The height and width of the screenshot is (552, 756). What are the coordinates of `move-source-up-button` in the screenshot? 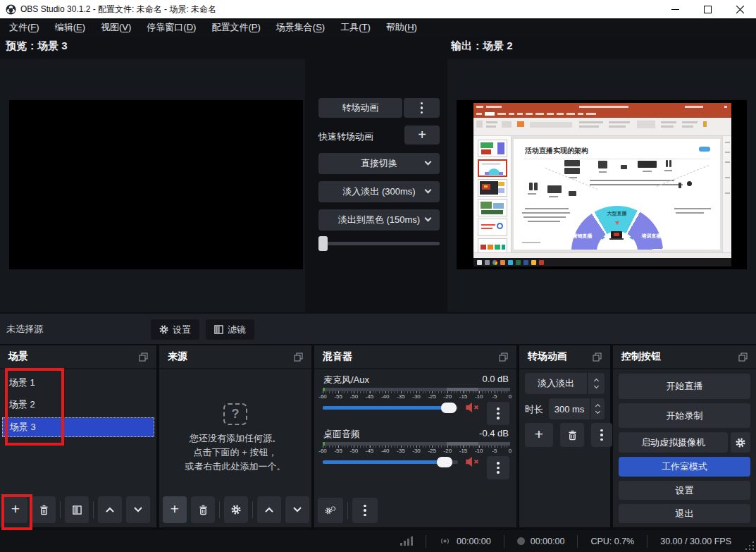 It's located at (269, 510).